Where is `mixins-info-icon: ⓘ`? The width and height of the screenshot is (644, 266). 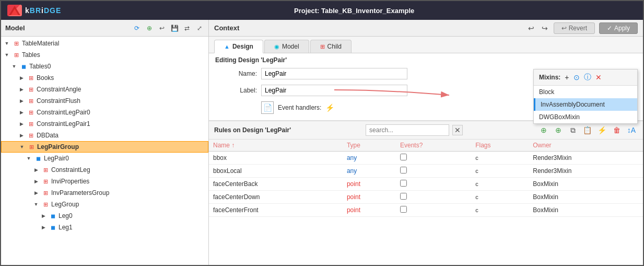
mixins-info-icon: ⓘ is located at coordinates (588, 77).